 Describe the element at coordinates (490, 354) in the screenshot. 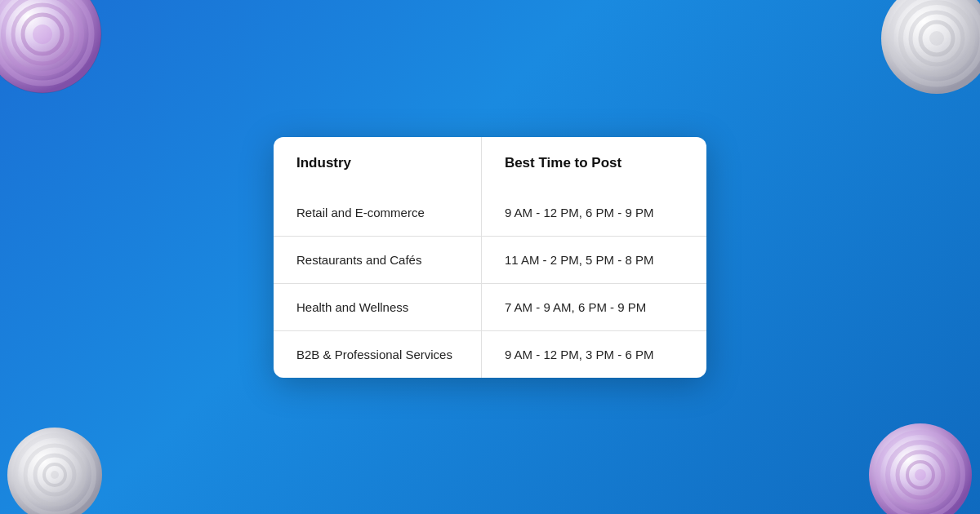

I see `table-row: B2B & Professional Services9 AM - 12 PM,…` at that location.